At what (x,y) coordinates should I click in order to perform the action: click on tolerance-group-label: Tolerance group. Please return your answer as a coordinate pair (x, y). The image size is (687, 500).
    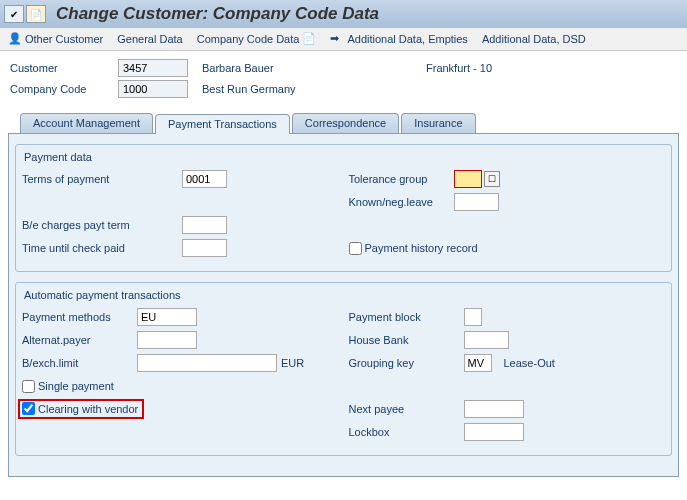
    Looking at the image, I should click on (402, 179).